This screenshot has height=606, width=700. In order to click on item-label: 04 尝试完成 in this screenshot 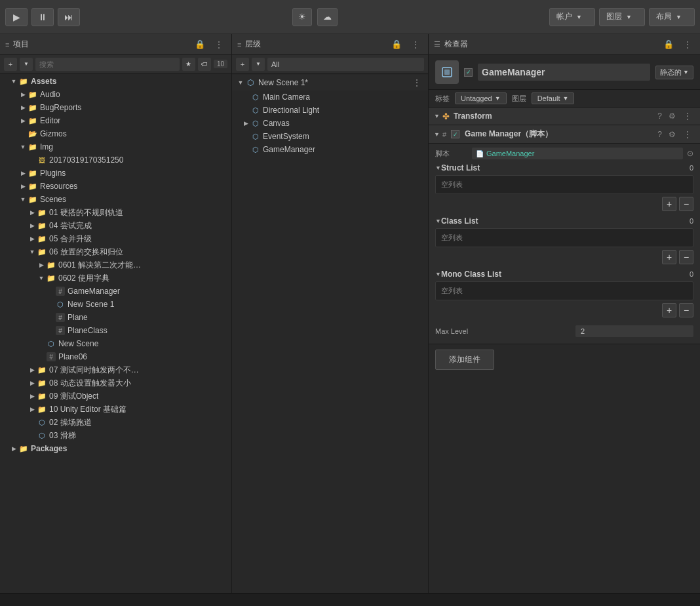, I will do `click(71, 226)`.